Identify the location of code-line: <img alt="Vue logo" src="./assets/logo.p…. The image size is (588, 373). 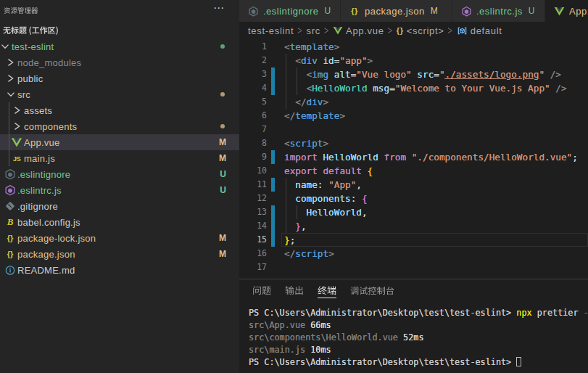
(423, 74).